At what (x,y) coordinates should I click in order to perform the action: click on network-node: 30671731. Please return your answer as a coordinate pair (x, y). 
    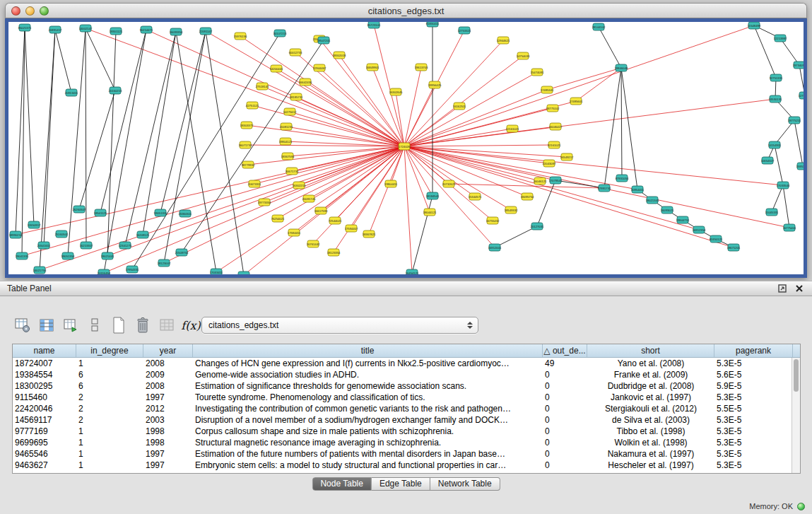
    Looking at the image, I should click on (293, 171).